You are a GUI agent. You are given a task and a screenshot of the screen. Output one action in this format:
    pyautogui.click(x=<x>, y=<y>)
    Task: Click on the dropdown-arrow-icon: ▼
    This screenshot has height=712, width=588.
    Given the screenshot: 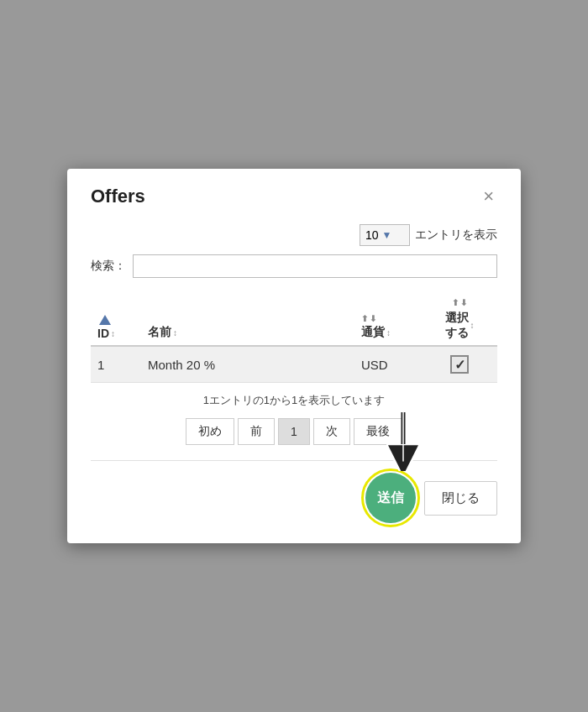 What is the action you would take?
    pyautogui.click(x=387, y=235)
    